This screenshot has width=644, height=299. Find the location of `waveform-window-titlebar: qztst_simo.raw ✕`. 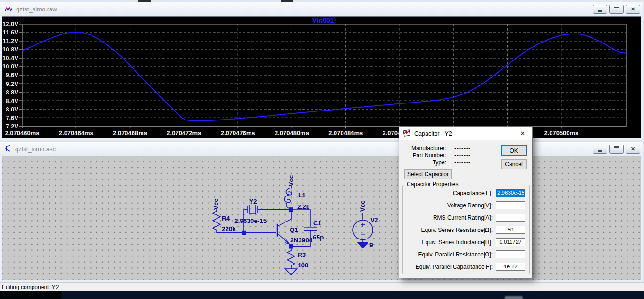

waveform-window-titlebar: qztst_simo.raw ✕ is located at coordinates (322, 9).